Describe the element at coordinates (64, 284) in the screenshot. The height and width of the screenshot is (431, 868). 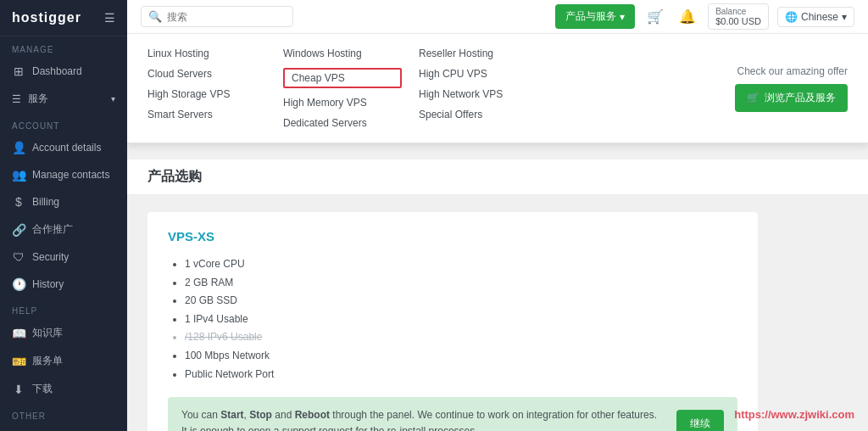
I see `sidebar-item-history: 🕐 History` at that location.